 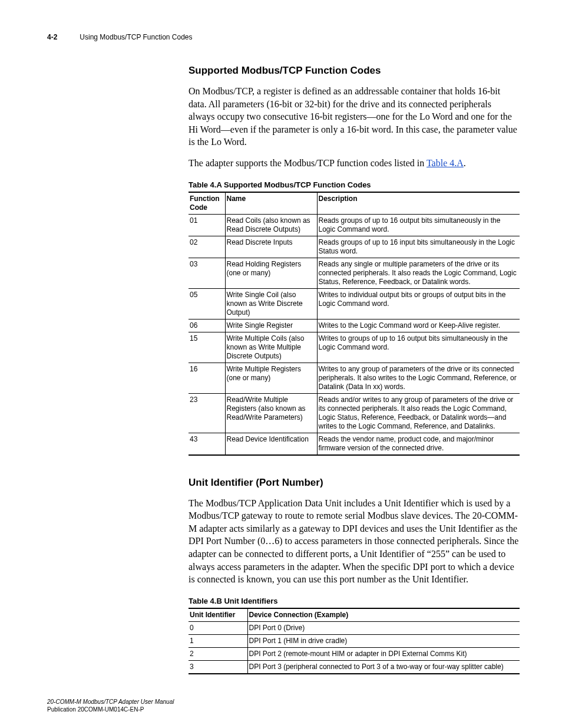 What do you see at coordinates (384, 615) in the screenshot?
I see `th-device-connection: Device Connection (Example)` at bounding box center [384, 615].